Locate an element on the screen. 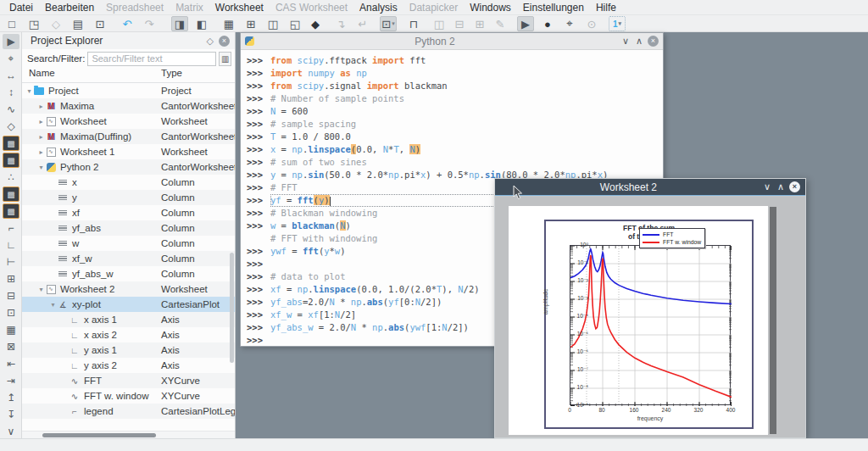 The height and width of the screenshot is (451, 868). column-header-type: Type is located at coordinates (171, 75).